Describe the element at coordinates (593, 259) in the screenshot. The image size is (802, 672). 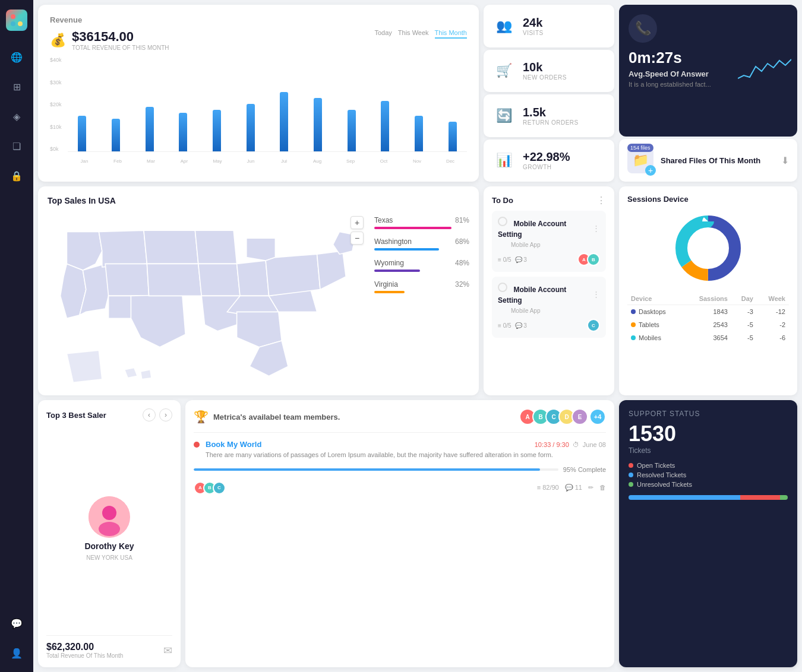
I see `avatar-2: B` at that location.